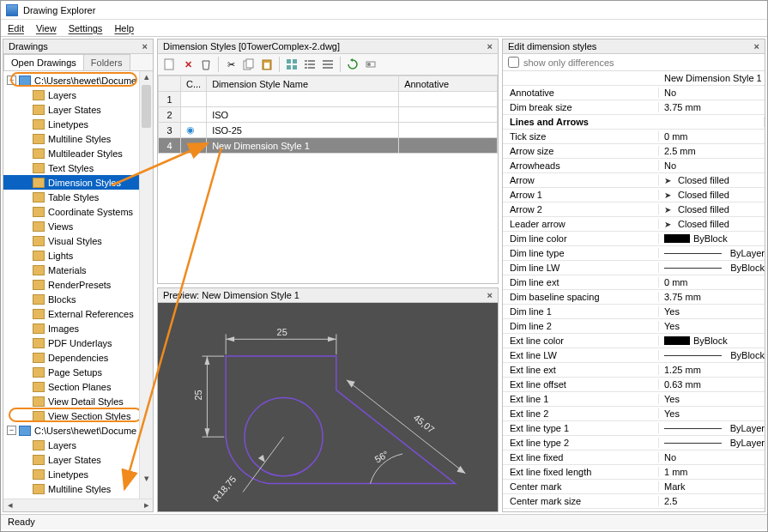 Image resolution: width=768 pixels, height=532 pixels. Describe the element at coordinates (712, 151) in the screenshot. I see `prop-value-cell: 2.5 mm` at that location.